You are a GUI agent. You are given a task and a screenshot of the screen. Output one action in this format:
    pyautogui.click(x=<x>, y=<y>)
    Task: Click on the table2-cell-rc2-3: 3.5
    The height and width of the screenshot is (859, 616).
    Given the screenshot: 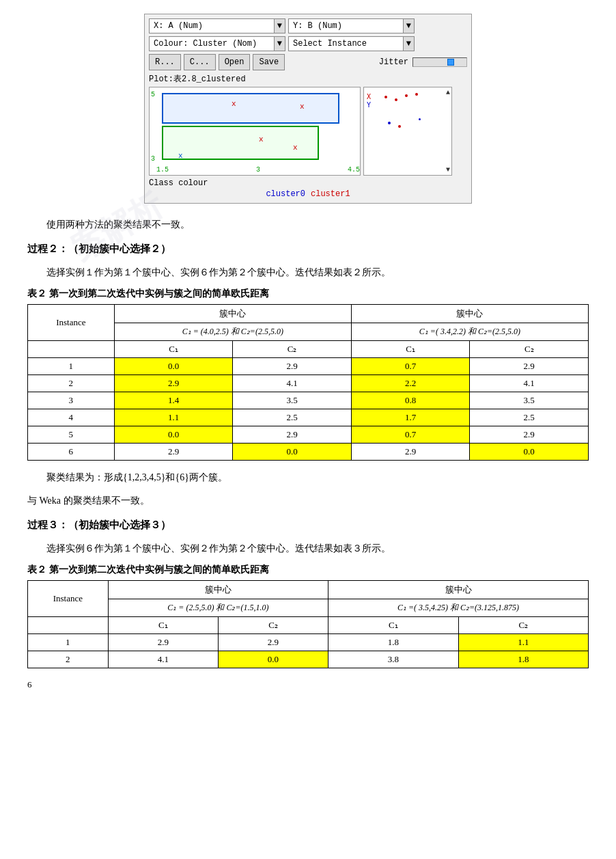 What is the action you would take?
    pyautogui.click(x=529, y=400)
    